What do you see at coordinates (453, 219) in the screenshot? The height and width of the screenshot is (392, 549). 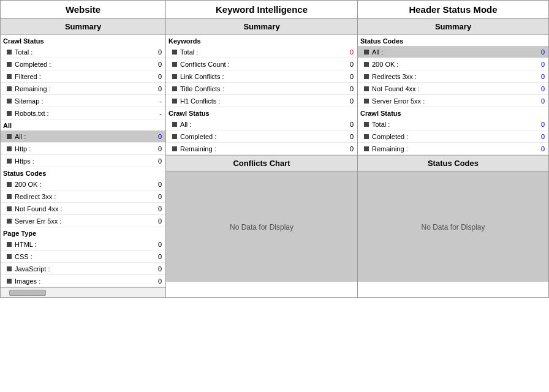 I see `status-codes-chart-section: Status Codes No Data for Display` at bounding box center [453, 219].